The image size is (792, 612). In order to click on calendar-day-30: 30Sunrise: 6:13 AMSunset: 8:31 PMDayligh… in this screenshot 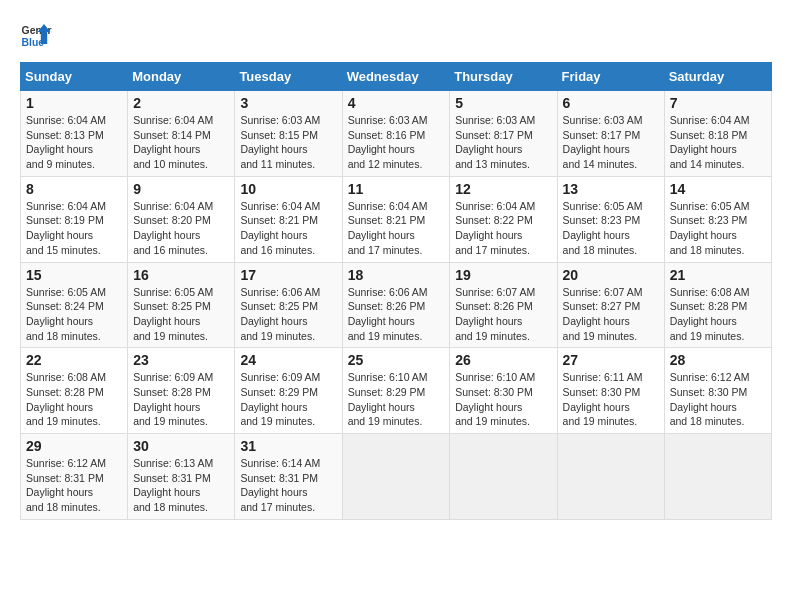, I will do `click(182, 477)`.